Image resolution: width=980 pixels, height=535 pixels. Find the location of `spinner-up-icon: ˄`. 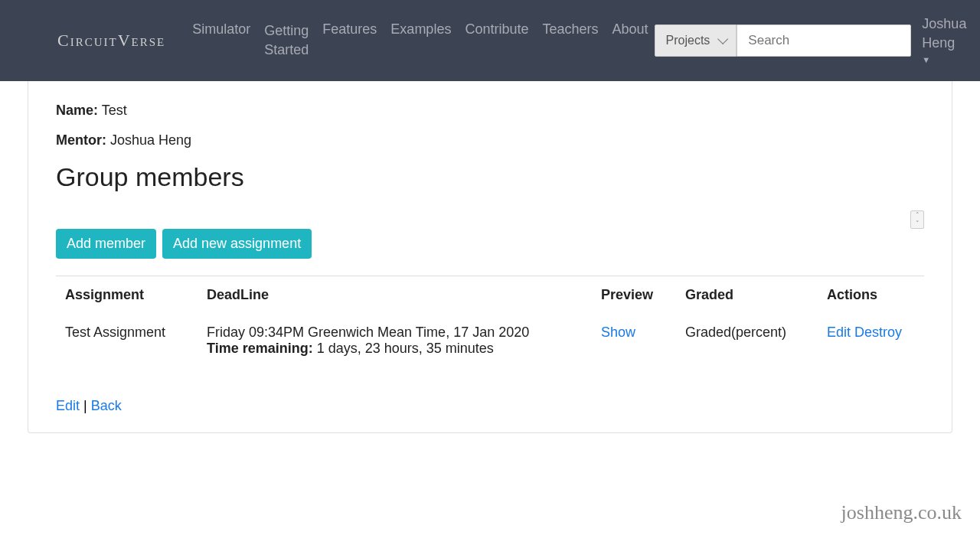

spinner-up-icon: ˄ is located at coordinates (917, 216).